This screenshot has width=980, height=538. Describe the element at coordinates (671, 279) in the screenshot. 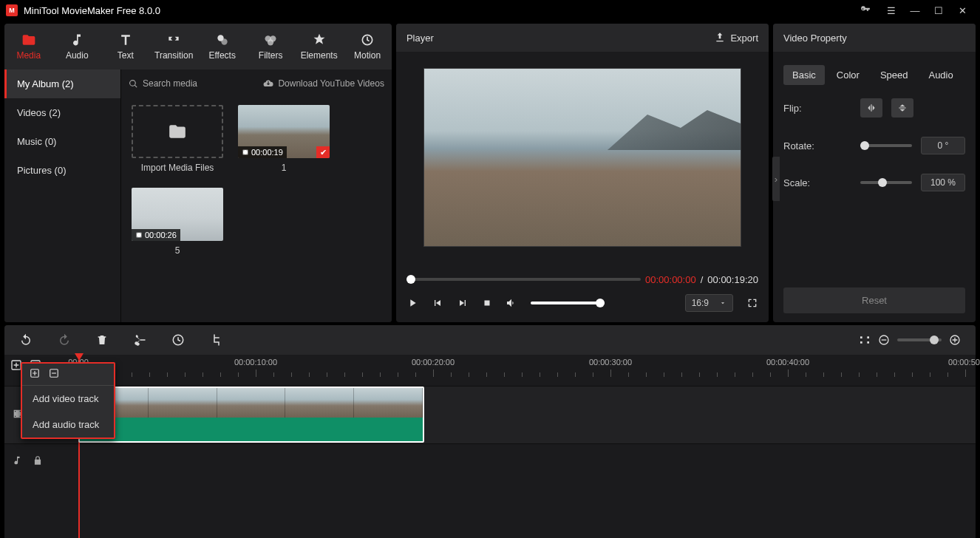

I see `time-current: 00:00:00:00` at that location.